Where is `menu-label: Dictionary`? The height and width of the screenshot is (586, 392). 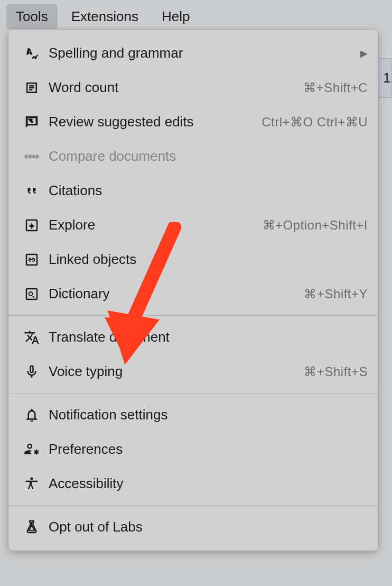
menu-label: Dictionary is located at coordinates (174, 294).